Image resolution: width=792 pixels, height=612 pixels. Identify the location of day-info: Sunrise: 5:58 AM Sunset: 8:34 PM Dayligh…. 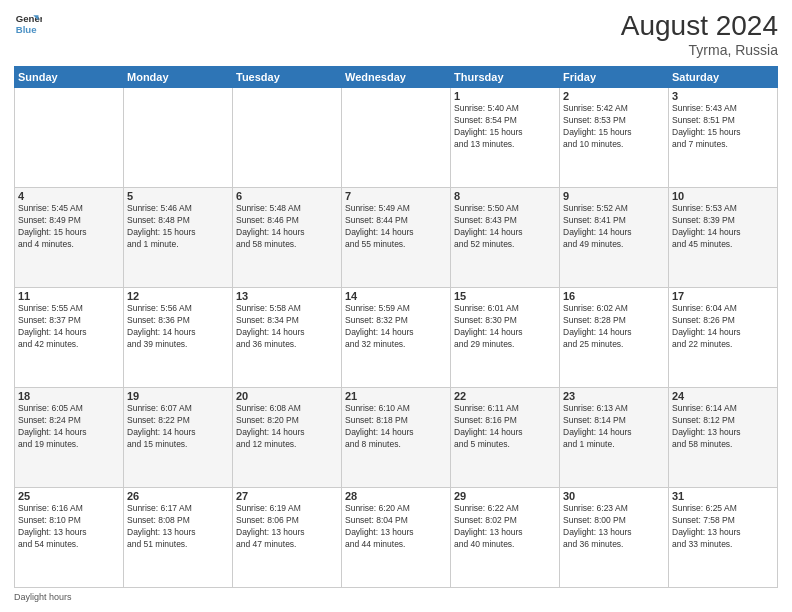
(287, 327).